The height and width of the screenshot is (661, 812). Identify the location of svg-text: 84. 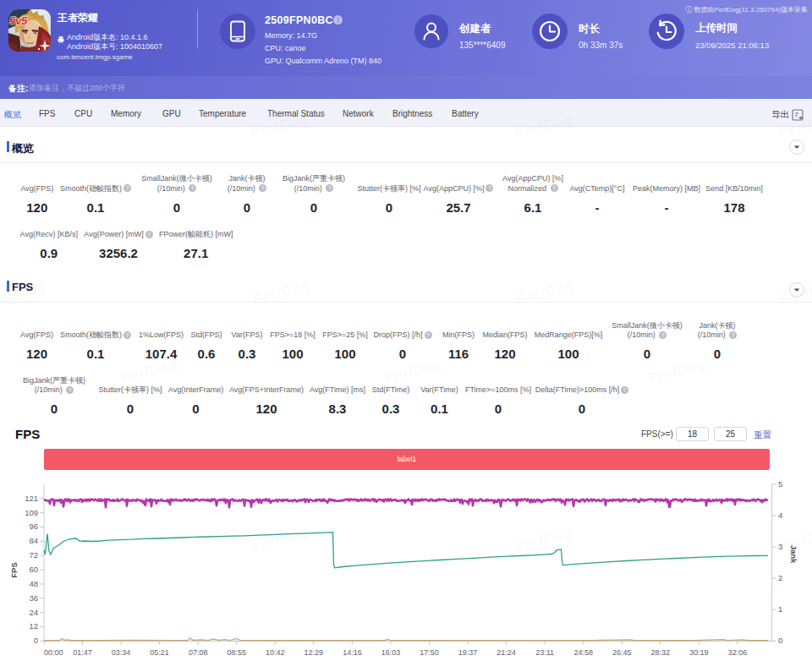
(34, 541).